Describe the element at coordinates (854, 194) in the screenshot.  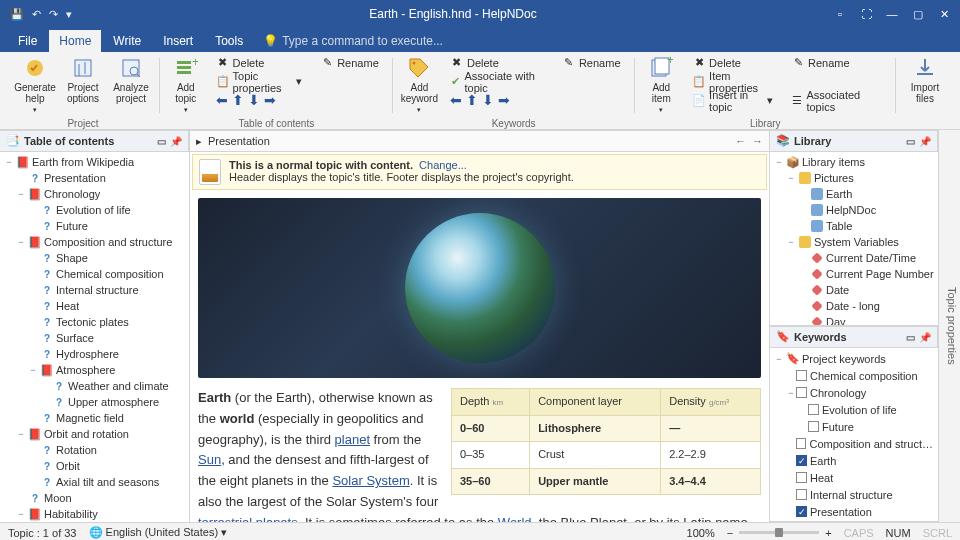
I see `tree-item: Earth` at that location.